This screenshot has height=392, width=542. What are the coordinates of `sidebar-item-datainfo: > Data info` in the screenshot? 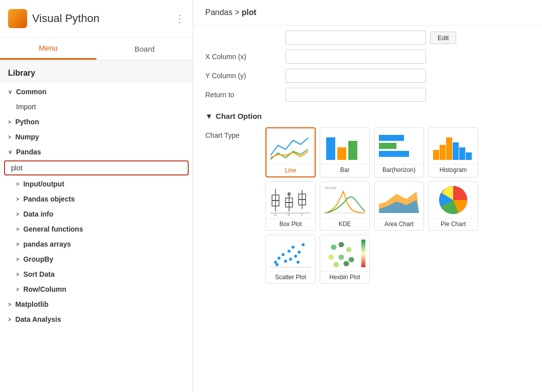 It's located at (96, 214).